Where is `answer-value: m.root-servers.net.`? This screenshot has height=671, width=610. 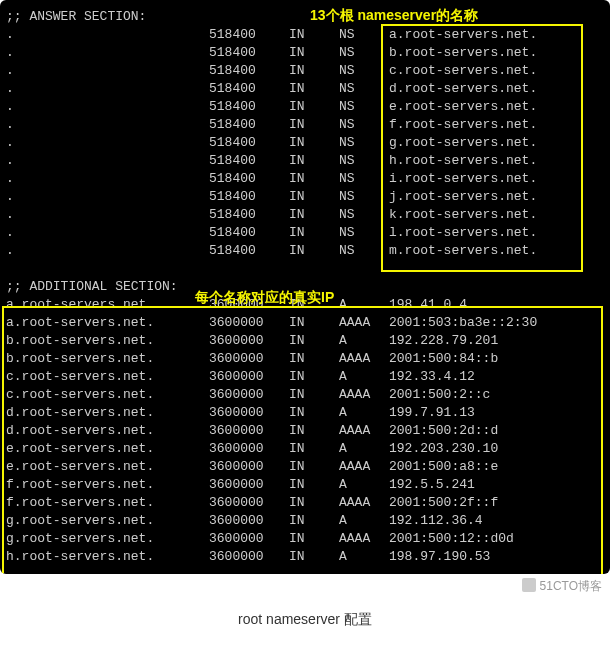 answer-value: m.root-servers.net. is located at coordinates (496, 251).